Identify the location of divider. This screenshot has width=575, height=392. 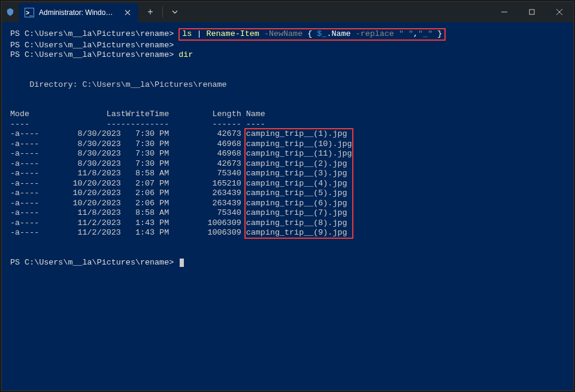
(163, 12).